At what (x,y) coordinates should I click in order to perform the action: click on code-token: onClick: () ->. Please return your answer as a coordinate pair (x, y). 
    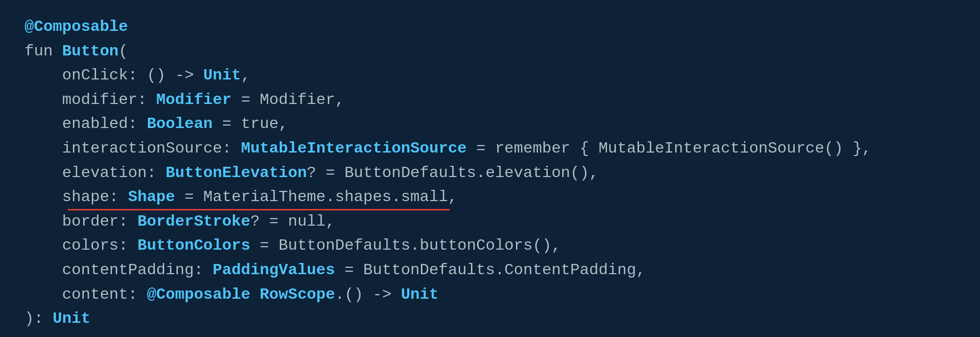
    Looking at the image, I should click on (133, 76).